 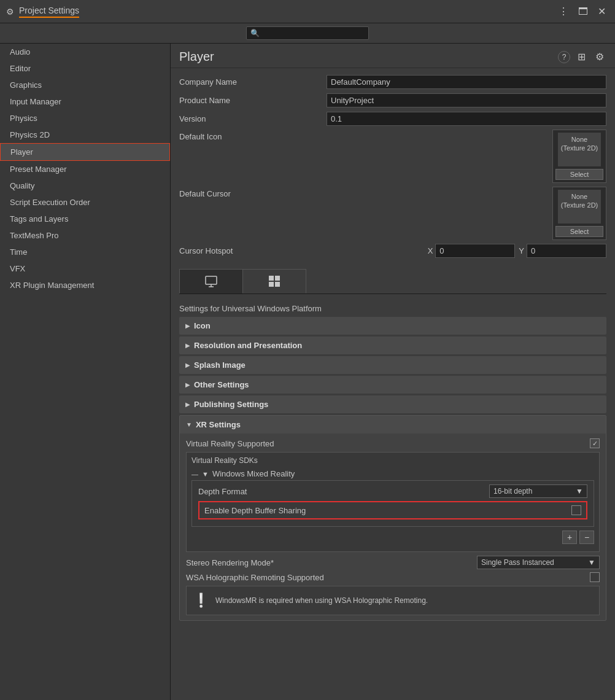 I want to click on depth-buffer-checkbox, so click(x=576, y=510).